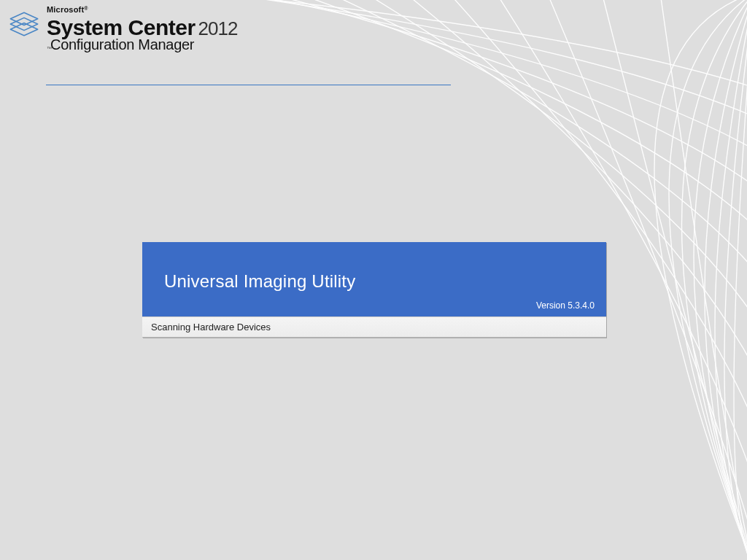 The image size is (747, 560). Describe the element at coordinates (374, 327) in the screenshot. I see `status-text: Scanning Hardware Devices` at that location.